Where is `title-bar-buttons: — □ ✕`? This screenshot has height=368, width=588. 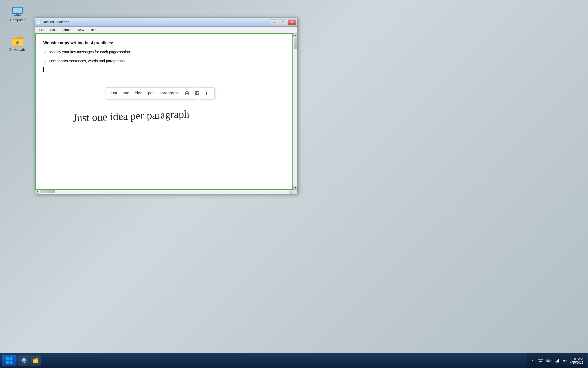 title-bar-buttons: — □ ✕ is located at coordinates (283, 22).